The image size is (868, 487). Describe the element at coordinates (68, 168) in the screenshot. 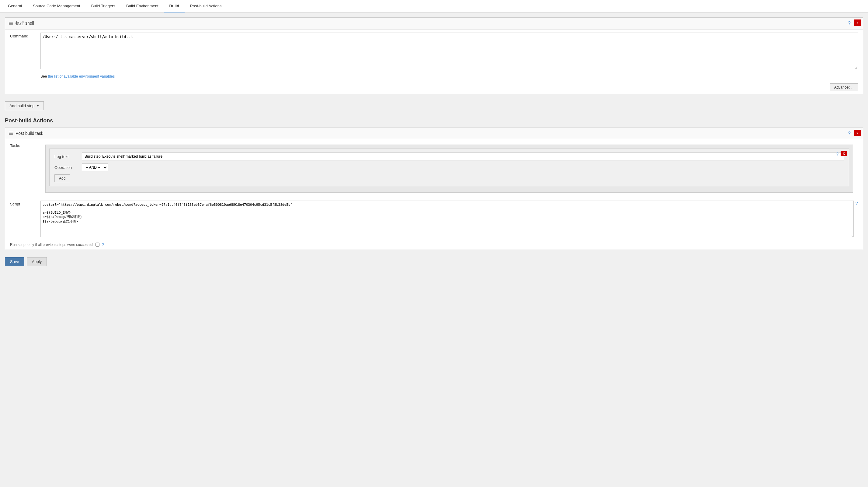

I see `operation-label: Operation` at that location.